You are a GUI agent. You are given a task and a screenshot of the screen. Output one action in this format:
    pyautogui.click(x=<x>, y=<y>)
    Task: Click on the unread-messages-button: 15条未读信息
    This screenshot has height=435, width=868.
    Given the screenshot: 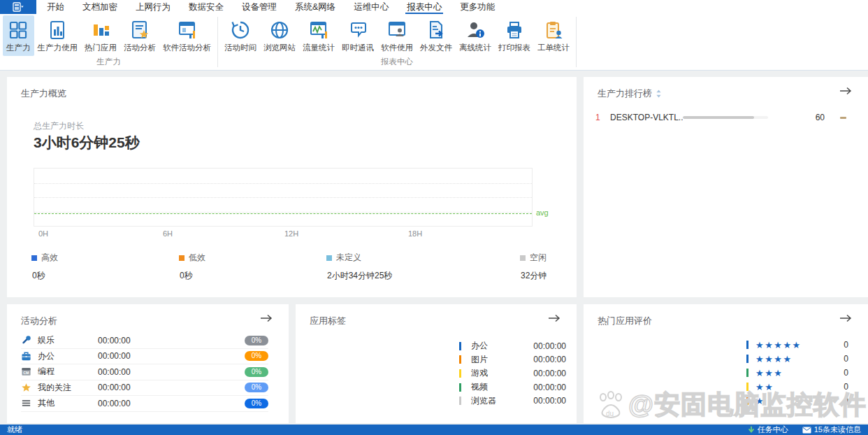 What is the action you would take?
    pyautogui.click(x=832, y=429)
    